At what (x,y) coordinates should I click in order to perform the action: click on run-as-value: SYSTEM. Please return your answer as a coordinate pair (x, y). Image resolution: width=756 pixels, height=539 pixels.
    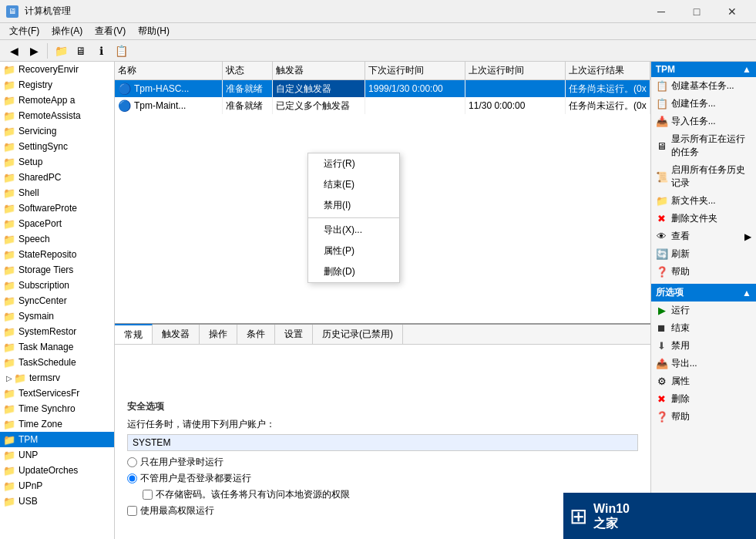
    Looking at the image, I should click on (382, 443).